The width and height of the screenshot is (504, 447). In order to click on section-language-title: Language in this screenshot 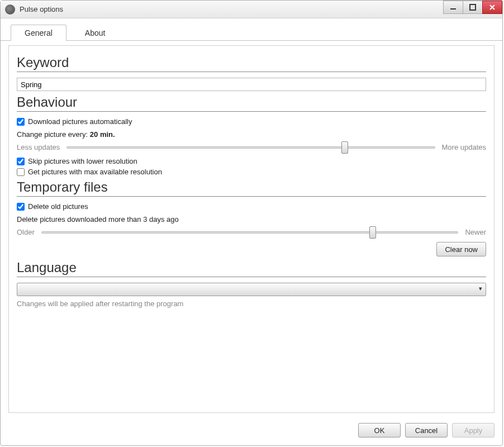, I will do `click(251, 268)`.